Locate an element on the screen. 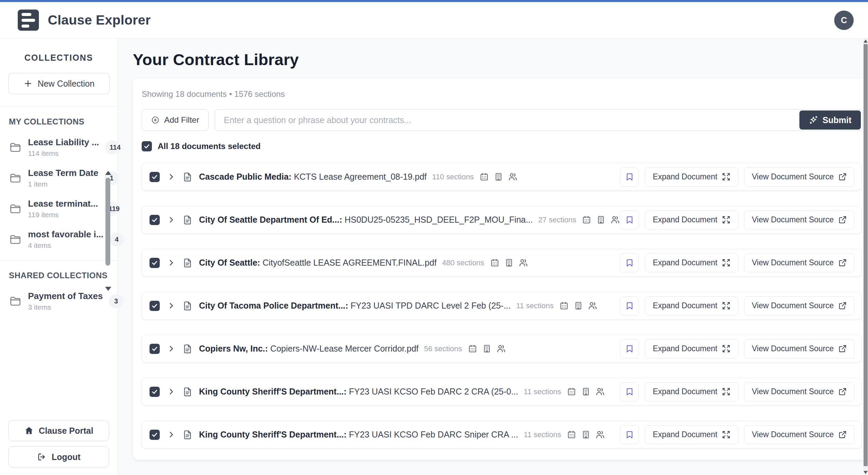 The width and height of the screenshot is (868, 475). document-row: Cascade Public Media: KCTS Lease Agreeme… is located at coordinates (502, 177).